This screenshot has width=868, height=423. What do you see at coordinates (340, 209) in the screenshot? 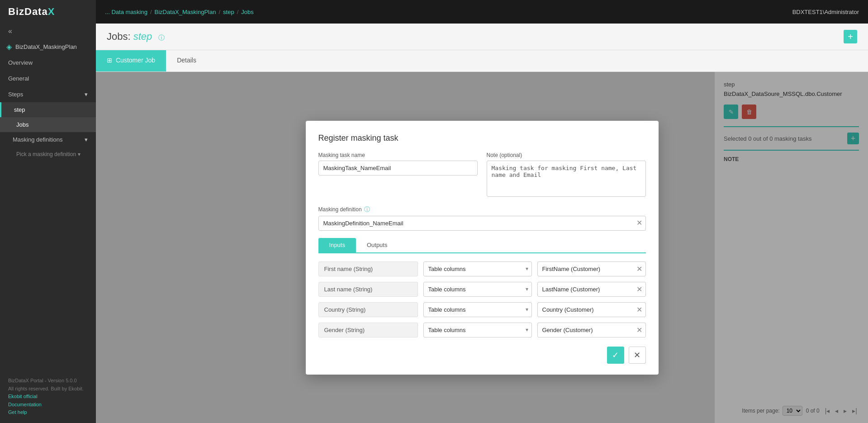
I see `masking-definition-label: Masking definition` at bounding box center [340, 209].